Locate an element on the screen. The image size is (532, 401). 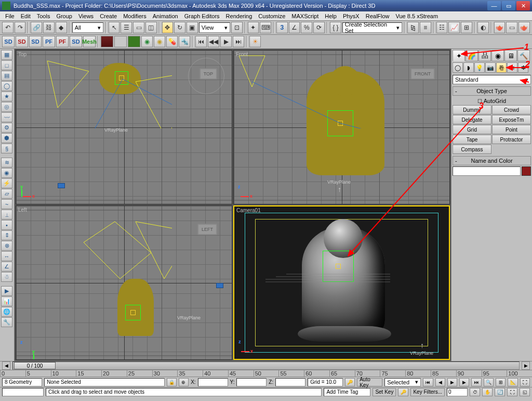
tape-button: Tape is located at coordinates (472, 139).